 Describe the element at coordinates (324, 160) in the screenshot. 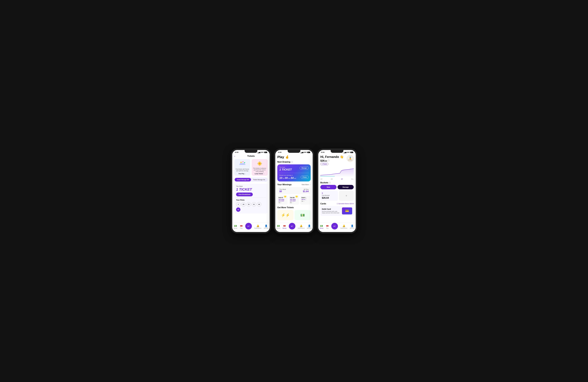

I see `balance-dollar: $26.64` at that location.